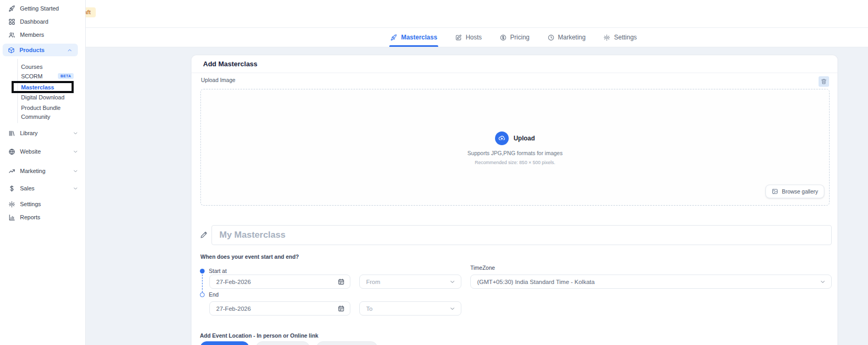 The height and width of the screenshot is (345, 868). Describe the element at coordinates (69, 50) in the screenshot. I see `chevron-up-icon` at that location.